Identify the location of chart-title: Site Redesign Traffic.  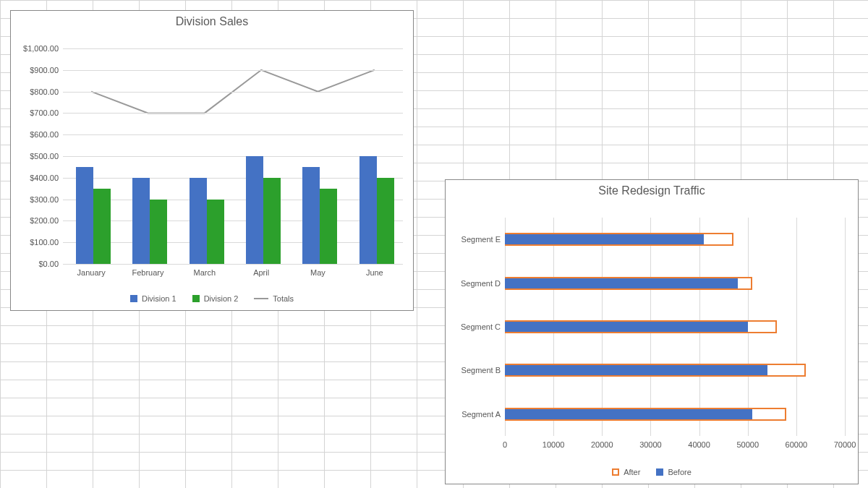
(652, 191).